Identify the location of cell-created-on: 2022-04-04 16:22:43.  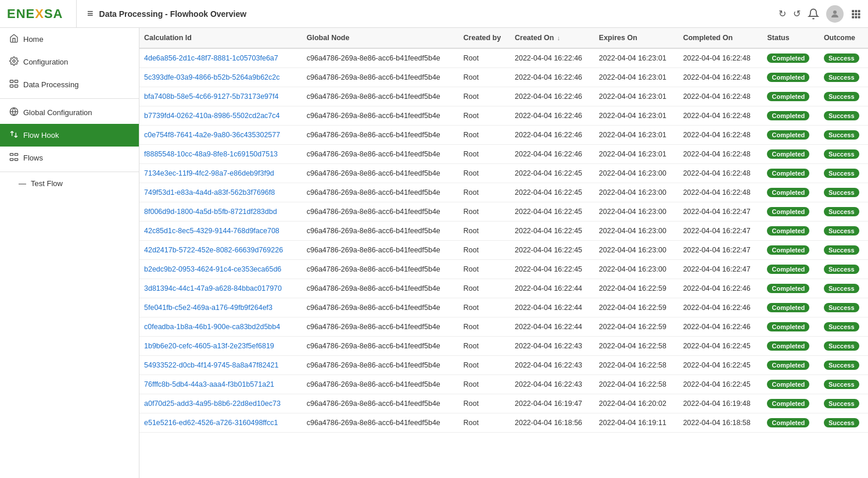
(552, 385).